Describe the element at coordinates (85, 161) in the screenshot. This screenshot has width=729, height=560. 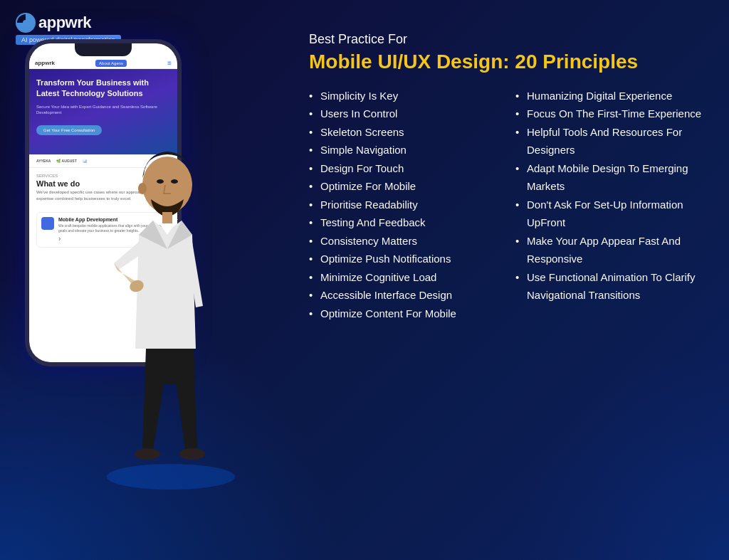
I see `partner-logo-3: 📊` at that location.